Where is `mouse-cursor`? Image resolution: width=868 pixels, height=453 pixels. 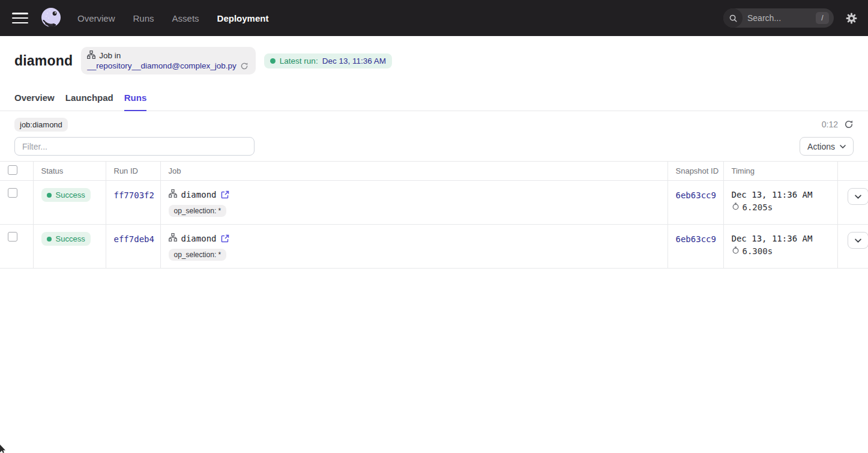
mouse-cursor is located at coordinates (3, 449).